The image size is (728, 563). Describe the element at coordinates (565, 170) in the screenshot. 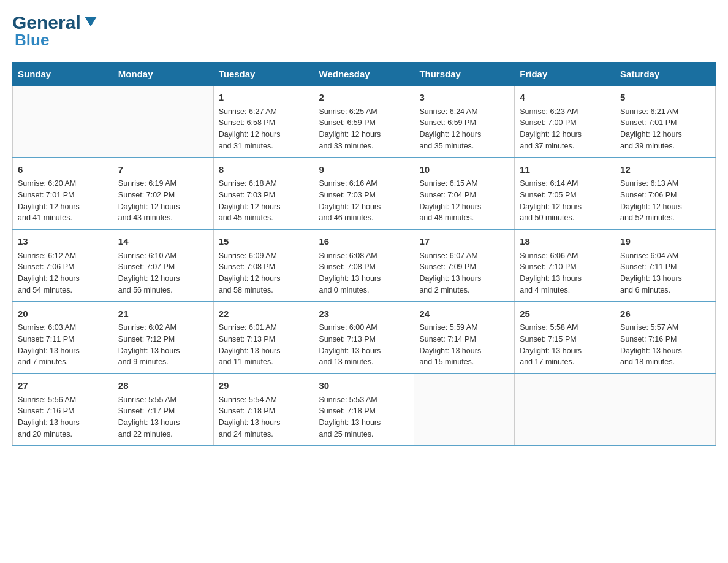

I see `day-number: 11` at that location.